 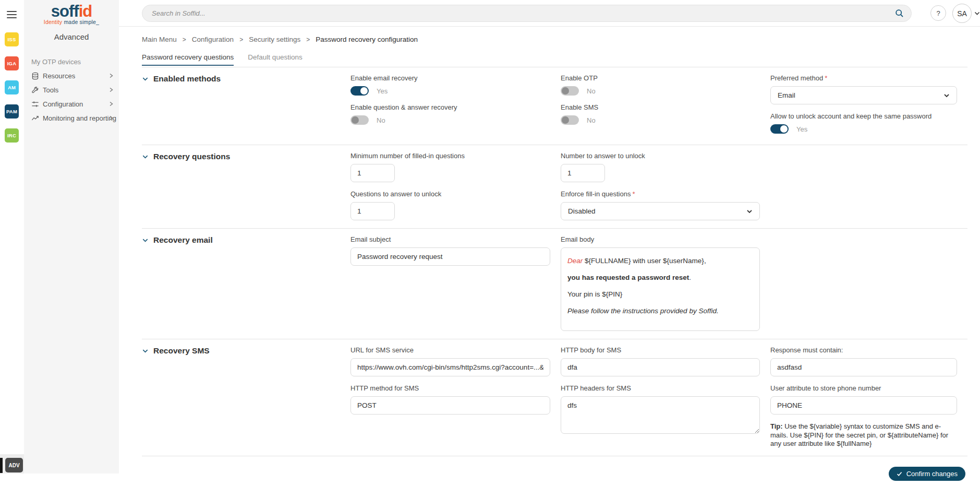 What do you see at coordinates (11, 136) in the screenshot?
I see `module-irc-button: IRC` at bounding box center [11, 136].